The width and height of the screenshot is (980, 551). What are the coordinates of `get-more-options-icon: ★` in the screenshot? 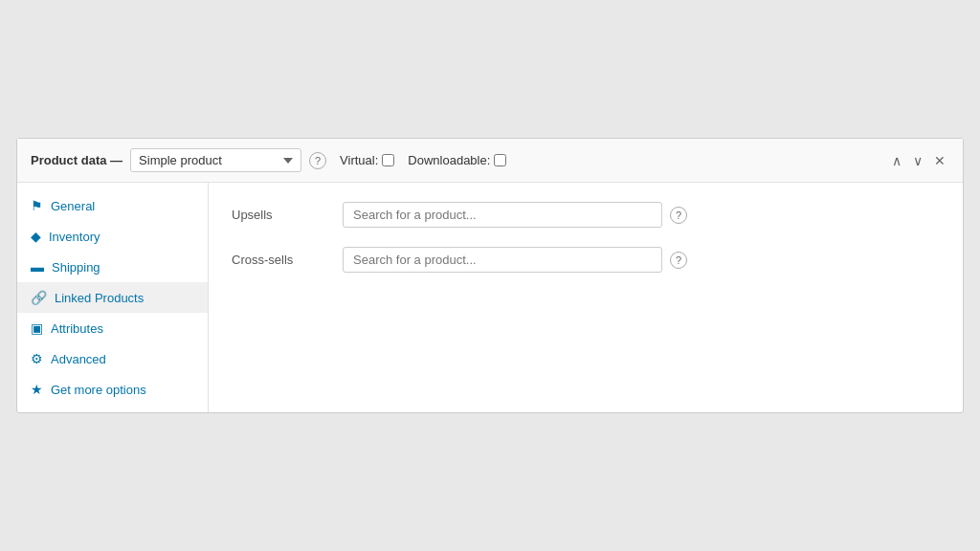 It's located at (36, 389).